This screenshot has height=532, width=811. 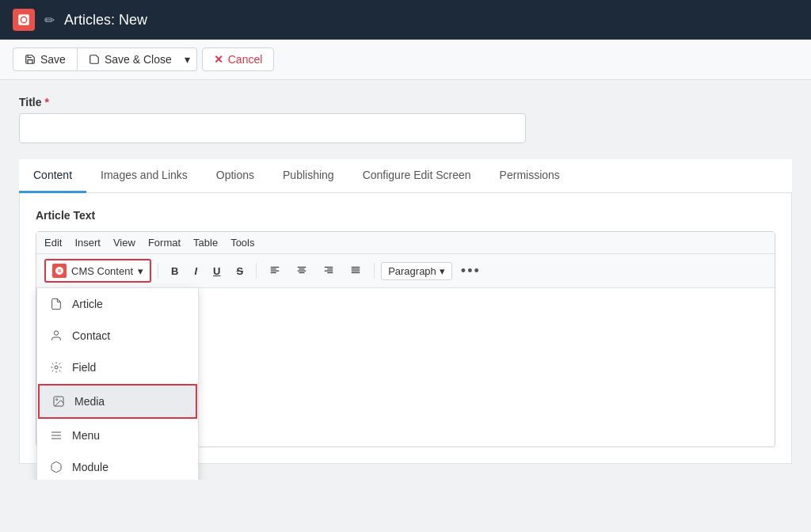 I want to click on align-justify-button, so click(x=356, y=271).